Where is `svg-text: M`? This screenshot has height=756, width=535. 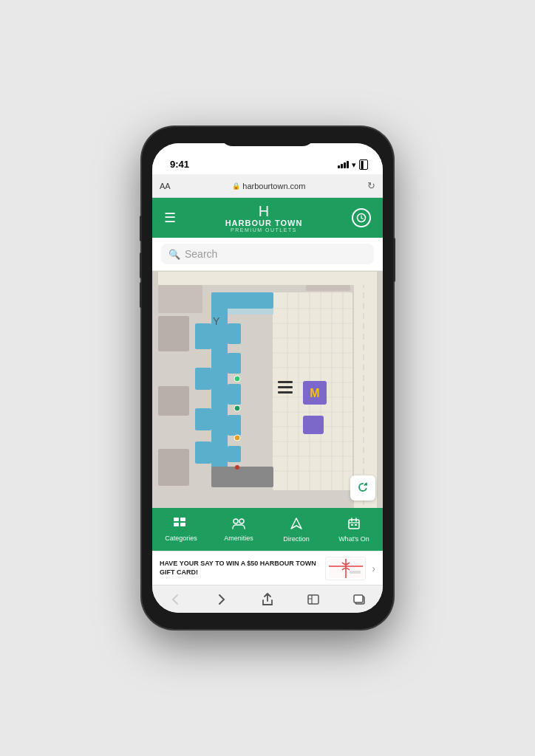
svg-text: M is located at coordinates (315, 393).